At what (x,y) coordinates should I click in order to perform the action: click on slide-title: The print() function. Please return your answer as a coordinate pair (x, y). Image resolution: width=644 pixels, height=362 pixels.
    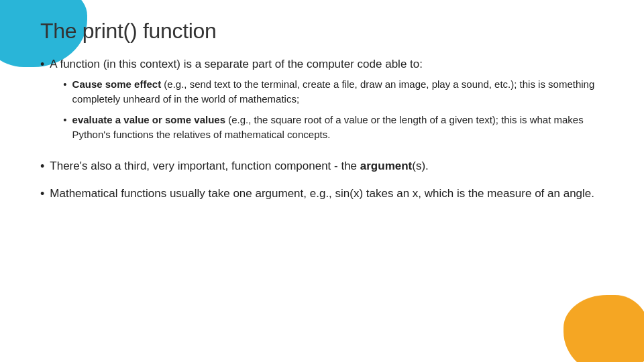
    Looking at the image, I should click on (322, 31).